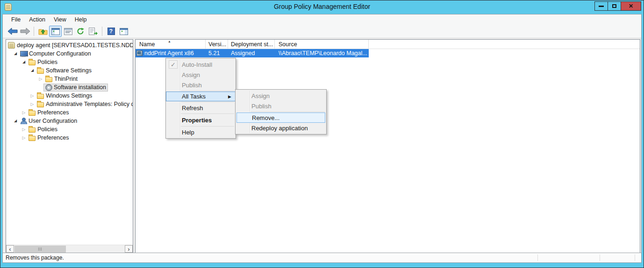 This screenshot has height=268, width=644. Describe the element at coordinates (16, 20) in the screenshot. I see `menu-file: File` at that location.